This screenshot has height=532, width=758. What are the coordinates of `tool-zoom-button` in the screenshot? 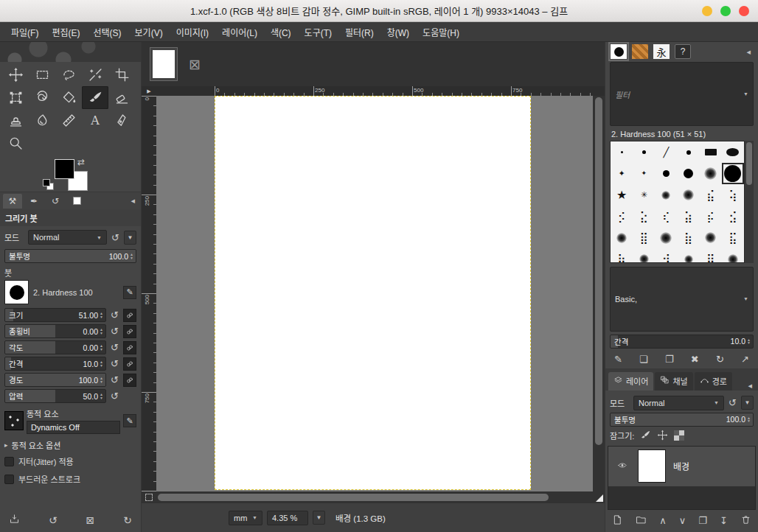 It's located at (15, 143).